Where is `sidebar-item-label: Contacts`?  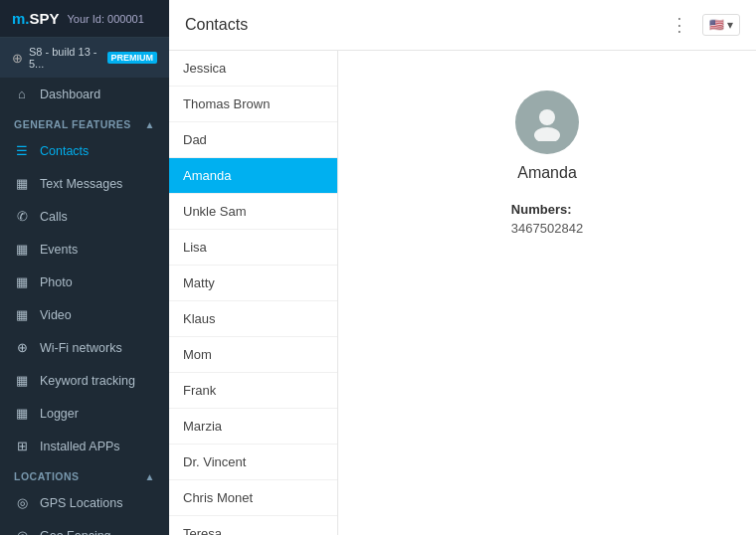
sidebar-item-label: Contacts is located at coordinates (64, 151).